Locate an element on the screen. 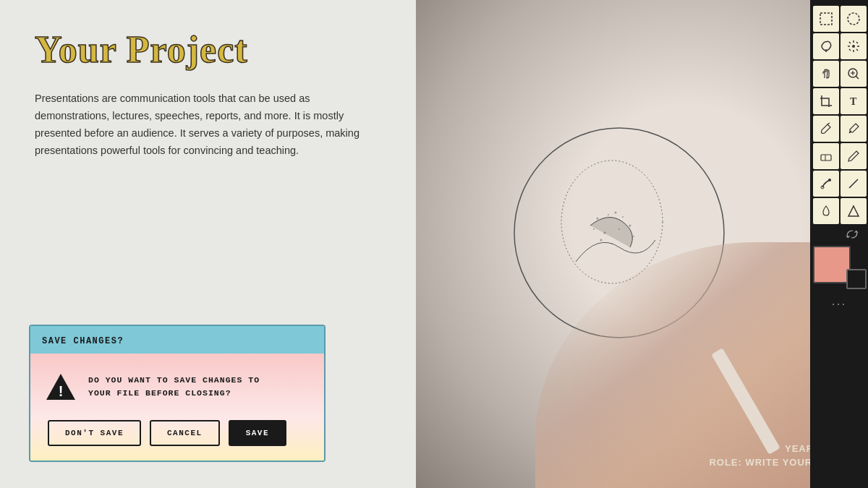 The image size is (868, 488). swap-icon is located at coordinates (852, 234).